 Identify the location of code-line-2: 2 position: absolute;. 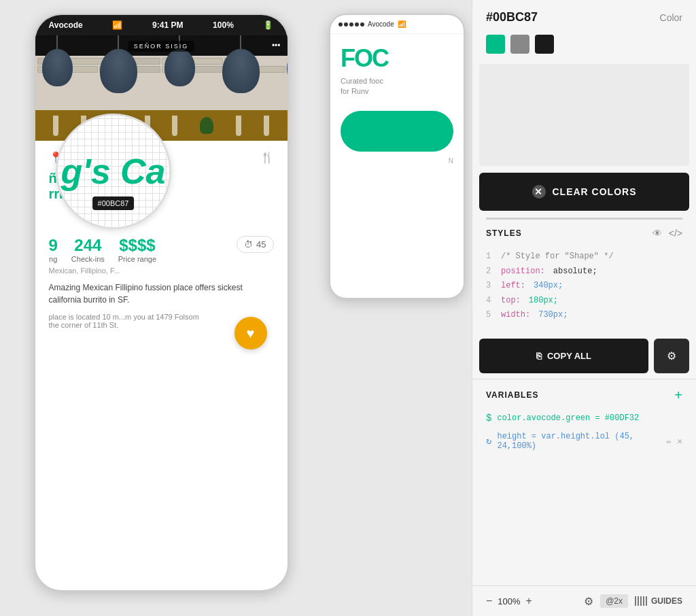
(585, 272).